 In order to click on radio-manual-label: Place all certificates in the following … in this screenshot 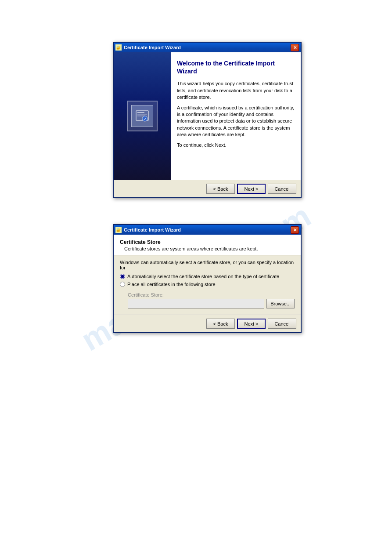, I will do `click(171, 284)`.